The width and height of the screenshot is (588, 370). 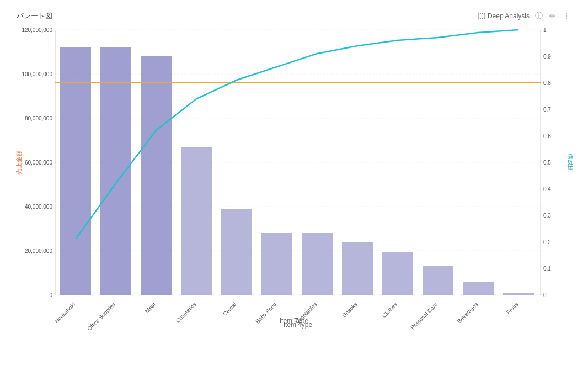 What do you see at coordinates (39, 118) in the screenshot?
I see `svg-text: 80,000,000` at bounding box center [39, 118].